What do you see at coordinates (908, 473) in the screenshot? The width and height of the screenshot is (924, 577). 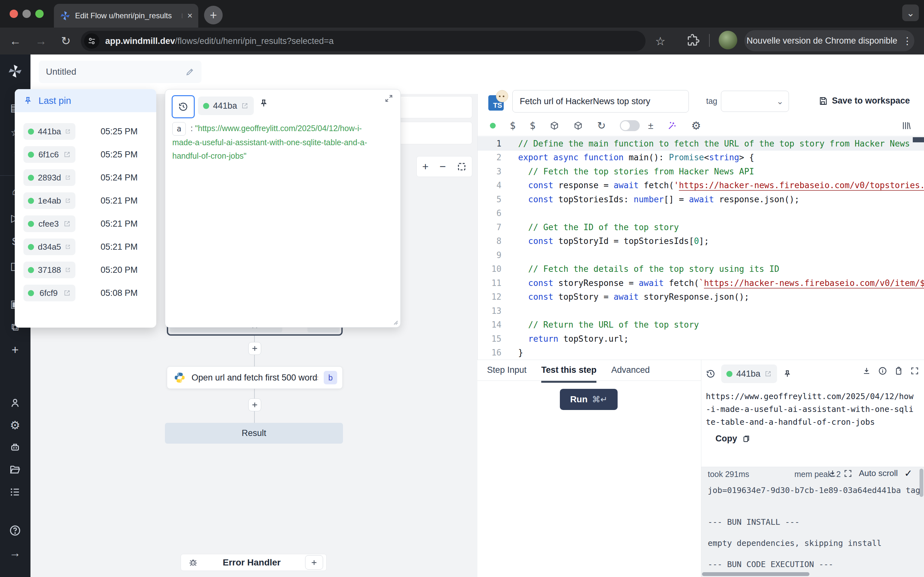 I see `auto-scroll-checkbox: ✓` at bounding box center [908, 473].